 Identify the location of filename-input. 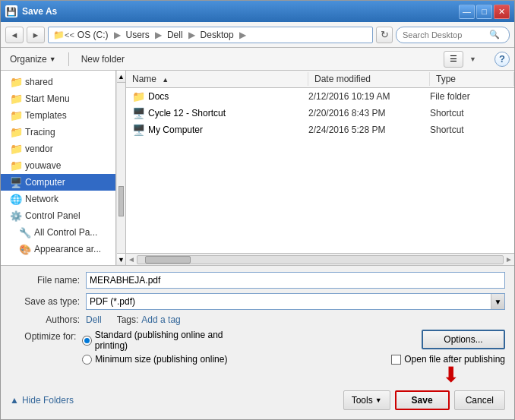
(295, 280).